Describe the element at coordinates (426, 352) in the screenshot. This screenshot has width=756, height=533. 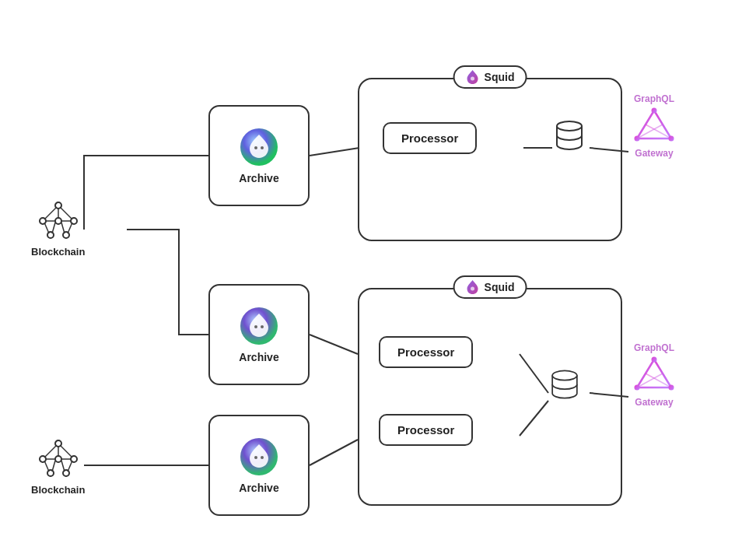
I see `processor-wrapper-2: Processor` at that location.